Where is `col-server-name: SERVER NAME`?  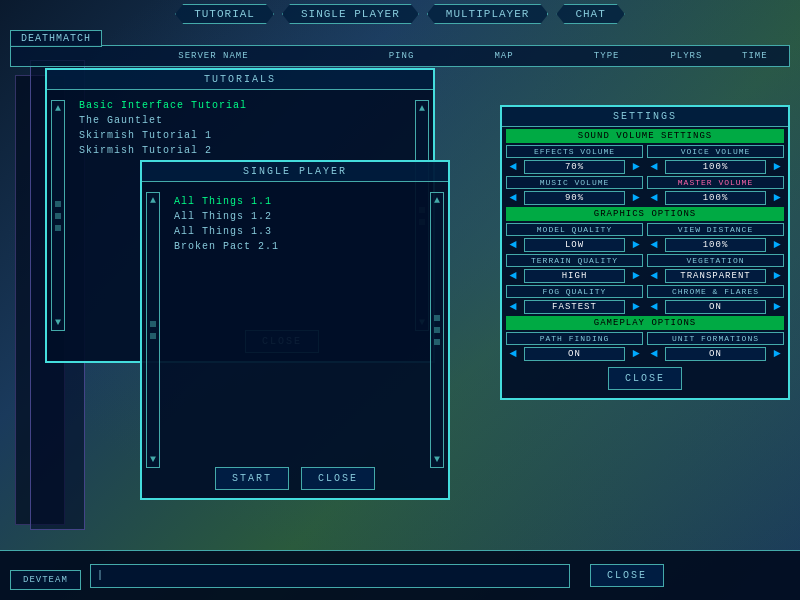
col-server-name: SERVER NAME is located at coordinates (184, 56).